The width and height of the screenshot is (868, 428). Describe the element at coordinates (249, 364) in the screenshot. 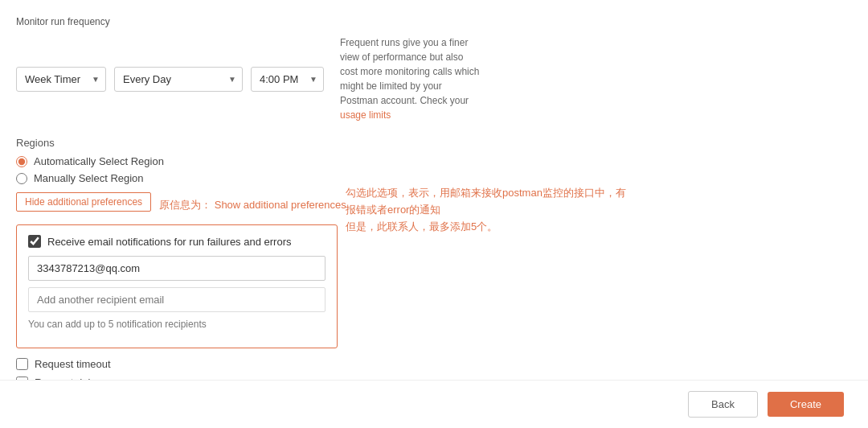

I see `request-timeout-row: Request timeout` at that location.